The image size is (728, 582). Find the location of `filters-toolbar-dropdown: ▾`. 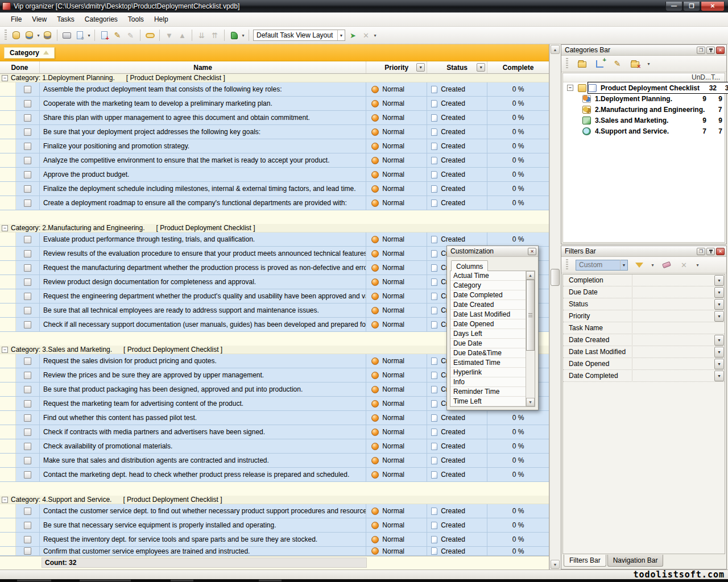

filters-toolbar-dropdown: ▾ is located at coordinates (697, 265).